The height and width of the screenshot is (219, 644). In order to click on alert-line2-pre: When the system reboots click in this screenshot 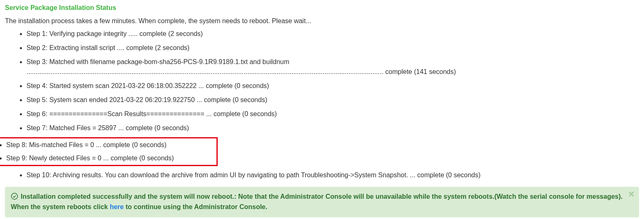, I will do `click(60, 207)`.